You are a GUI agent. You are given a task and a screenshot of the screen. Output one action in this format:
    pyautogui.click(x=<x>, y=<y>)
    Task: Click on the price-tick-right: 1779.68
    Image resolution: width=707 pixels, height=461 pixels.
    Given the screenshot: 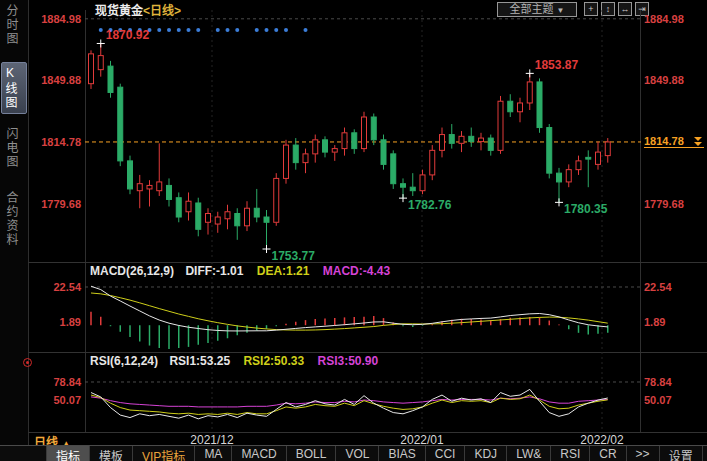 What is the action you would take?
    pyautogui.click(x=670, y=204)
    